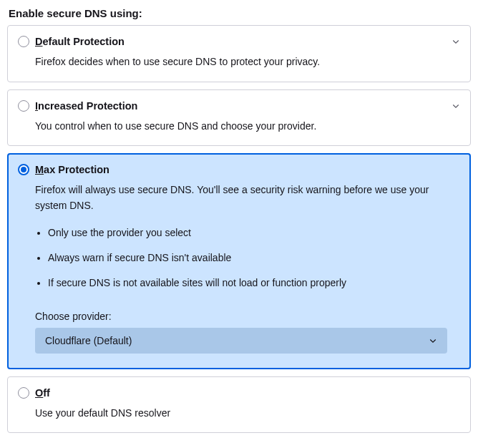  I want to click on option-increased-protection: Increased Protection You control when to…, so click(239, 118).